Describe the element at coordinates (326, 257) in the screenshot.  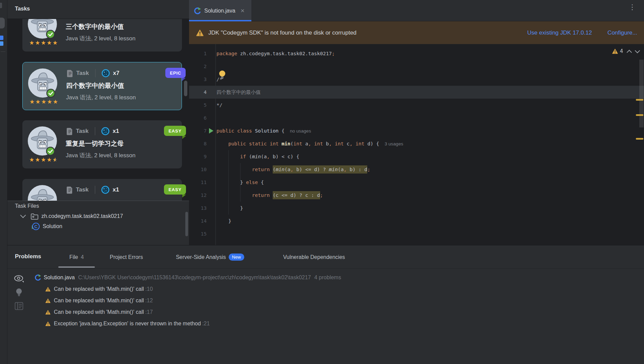
I see `problems-tab-bar: Problems File 4 Project Errors Server-Si…` at that location.